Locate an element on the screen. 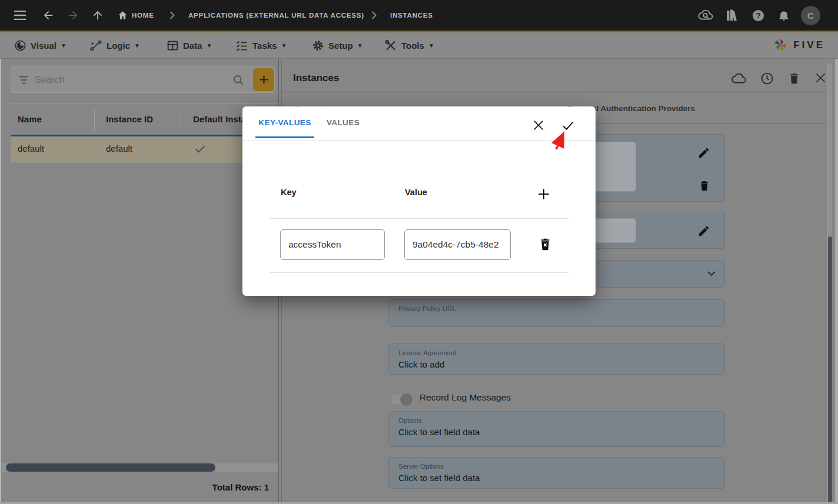 Image resolution: width=838 pixels, height=504 pixels. tools-icon is located at coordinates (391, 46).